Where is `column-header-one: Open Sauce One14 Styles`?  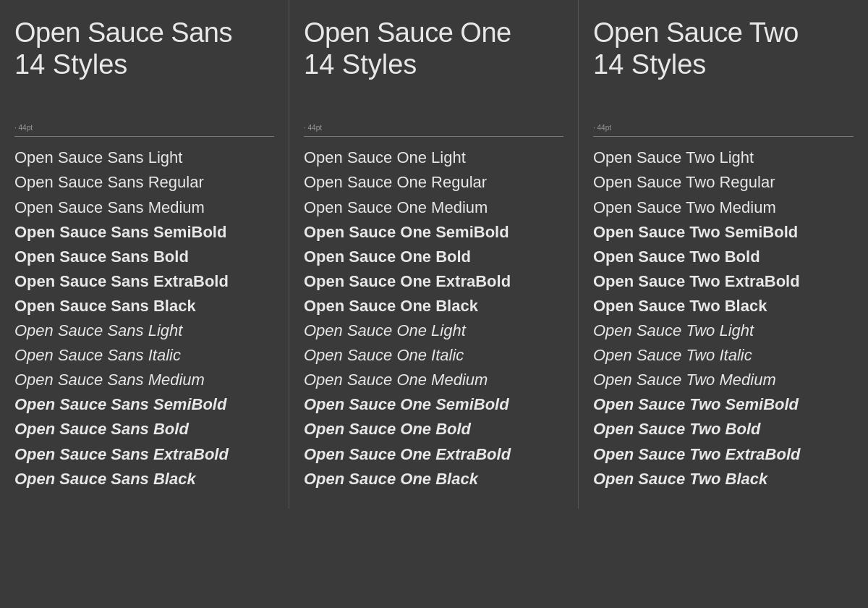
column-header-one: Open Sauce One14 Styles is located at coordinates (434, 49).